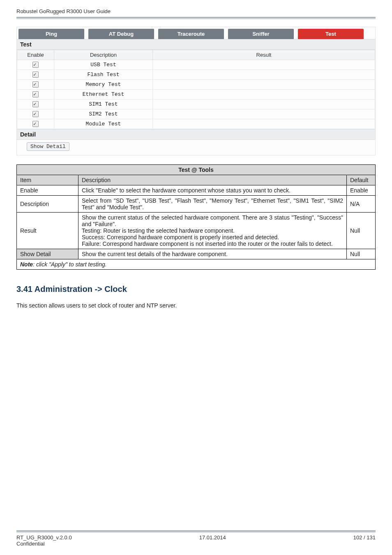 This screenshot has width=392, height=555. I want to click on footer: RT_UG_R3000_v.2.0.0 Confidential 17.01.2…, so click(196, 541).